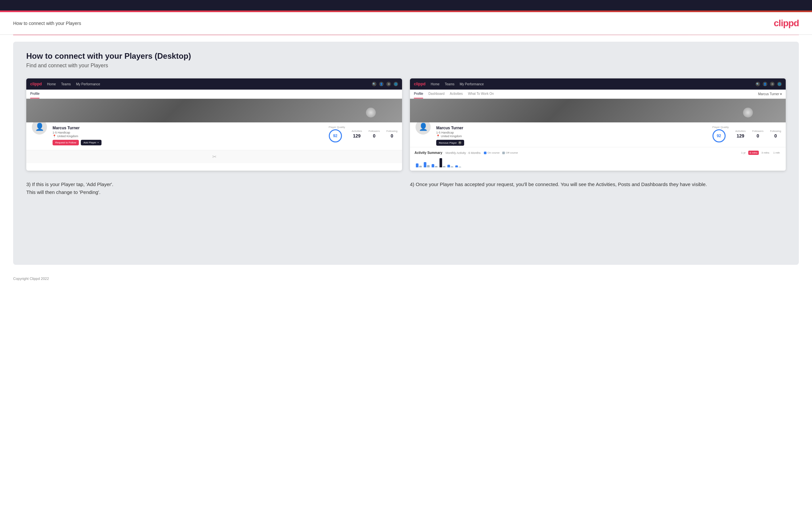  Describe the element at coordinates (570, 136) in the screenshot. I see `right-player-country: 📍 United Kingdom` at that location.